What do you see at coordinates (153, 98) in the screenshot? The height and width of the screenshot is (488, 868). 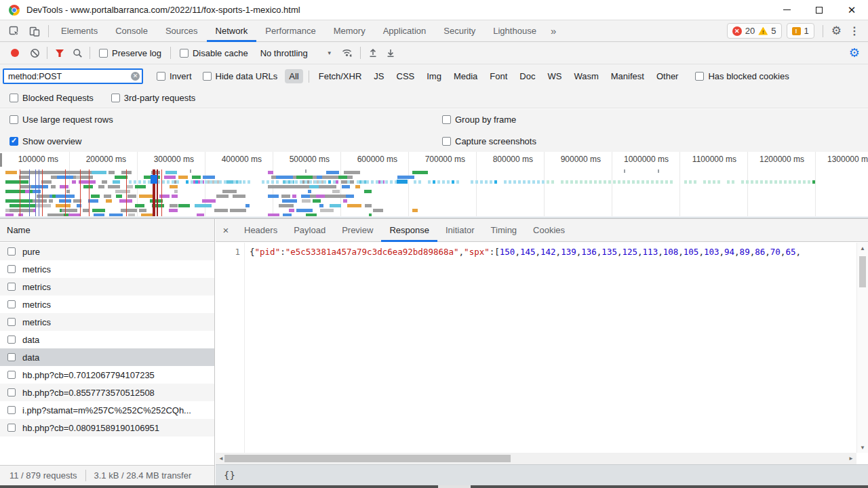 I see `third-party-toggle: 3rd-party requests` at bounding box center [153, 98].